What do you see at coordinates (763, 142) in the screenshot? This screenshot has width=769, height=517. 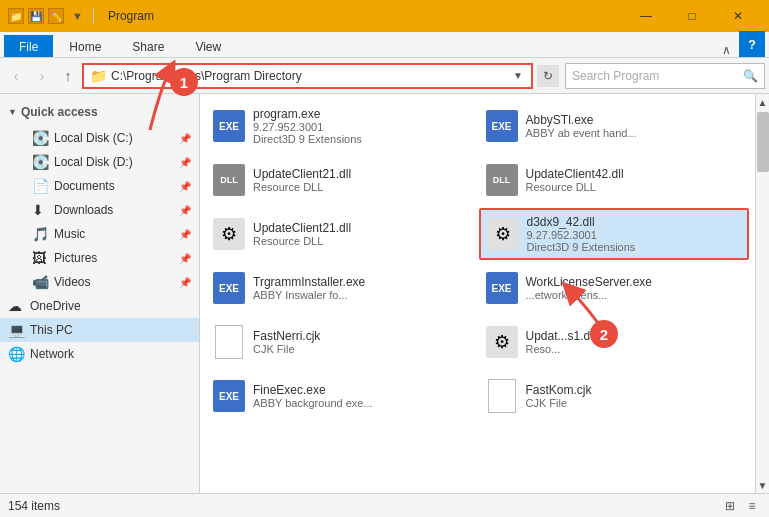 I see `scrollbar-thumb` at bounding box center [763, 142].